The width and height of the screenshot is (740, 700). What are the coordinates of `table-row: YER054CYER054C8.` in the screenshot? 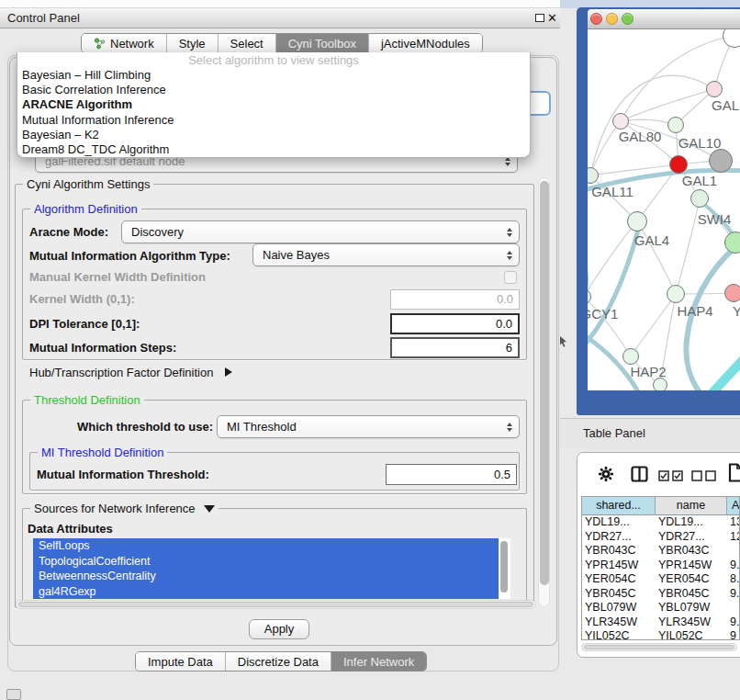 It's located at (661, 580).